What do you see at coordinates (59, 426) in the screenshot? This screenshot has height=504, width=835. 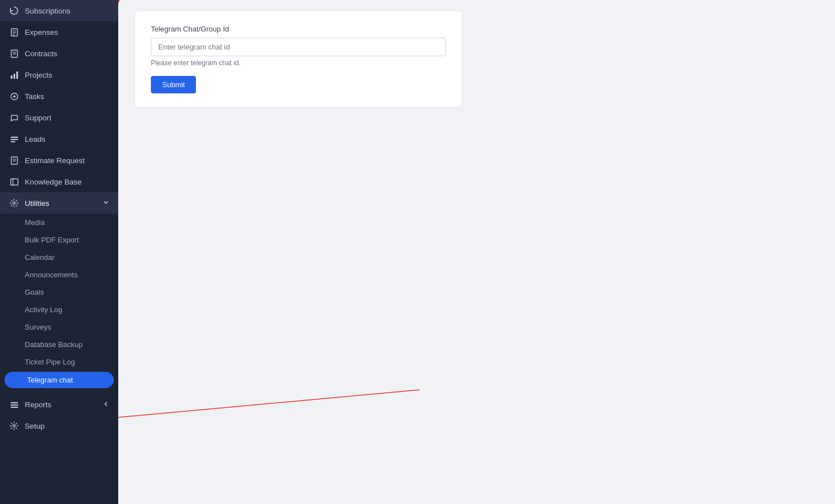 I see `sidebar-item-setup: Setup` at bounding box center [59, 426].